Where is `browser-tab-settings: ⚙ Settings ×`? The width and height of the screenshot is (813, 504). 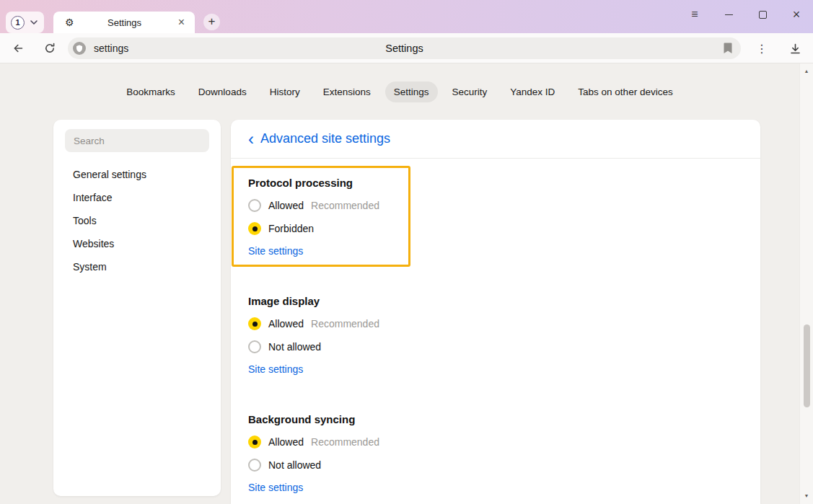 browser-tab-settings: ⚙ Settings × is located at coordinates (124, 22).